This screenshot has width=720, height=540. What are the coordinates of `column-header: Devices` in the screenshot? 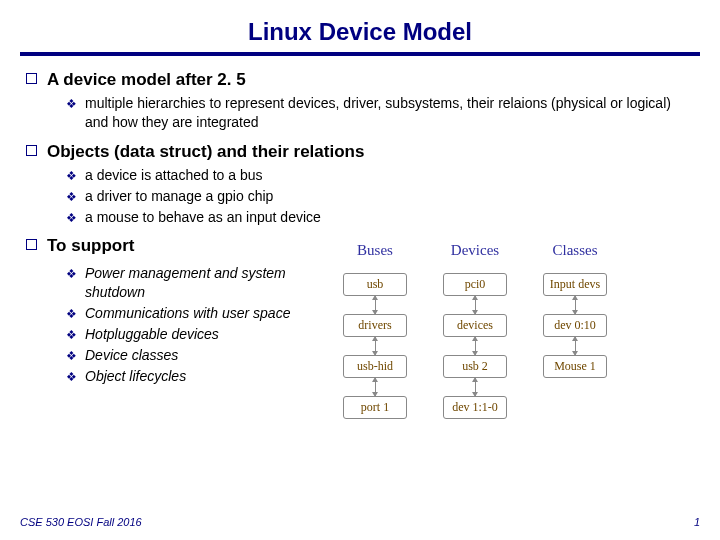 It's located at (475, 250).